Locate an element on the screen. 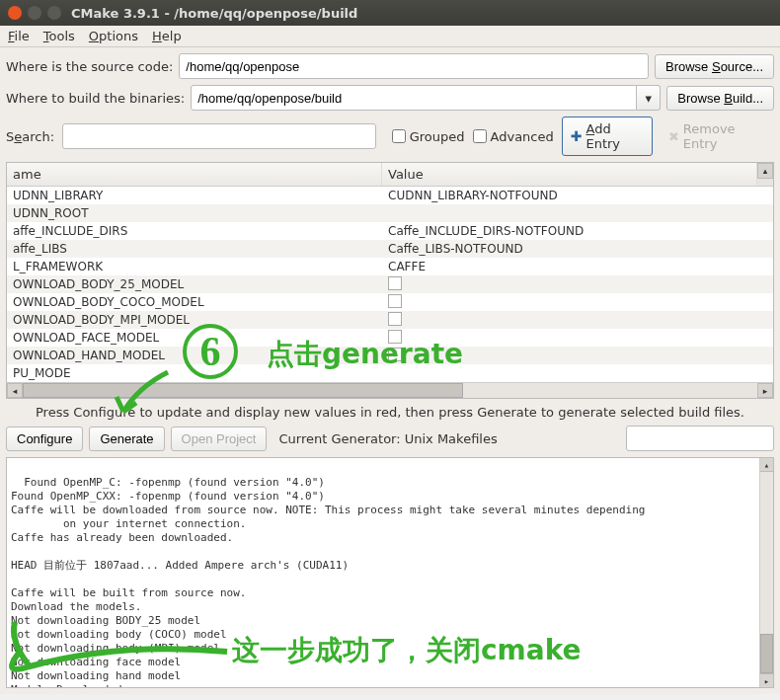 This screenshot has width=780, height=700. table-row: OWNLOAD_BODY_COCO_MODEL is located at coordinates (390, 302).